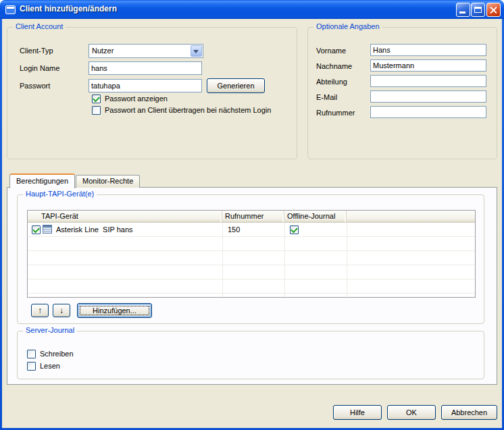 This screenshot has height=430, width=504. I want to click on tab-berechtigungen: Berechtigungen, so click(42, 181).